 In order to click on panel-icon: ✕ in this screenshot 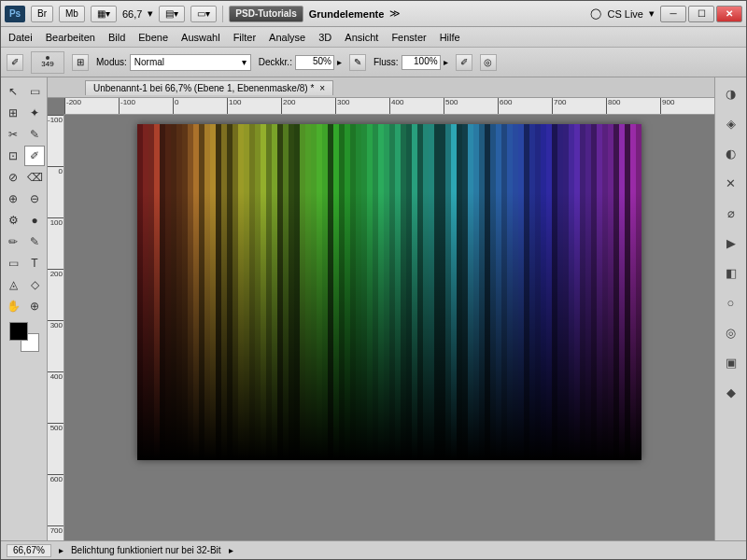, I will do `click(731, 183)`.